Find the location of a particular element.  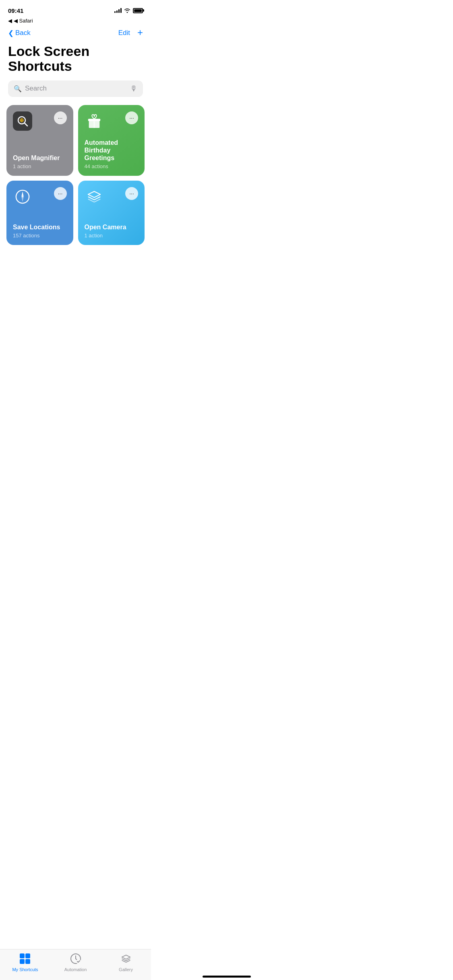

card-footer: Open Camera 1 action is located at coordinates (112, 231).